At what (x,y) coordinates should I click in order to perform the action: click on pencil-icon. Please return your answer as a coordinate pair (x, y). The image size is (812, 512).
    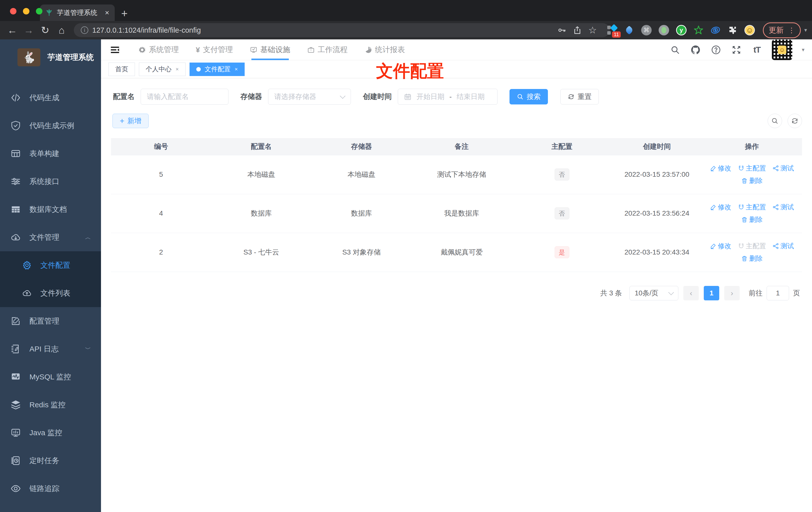
    Looking at the image, I should click on (714, 207).